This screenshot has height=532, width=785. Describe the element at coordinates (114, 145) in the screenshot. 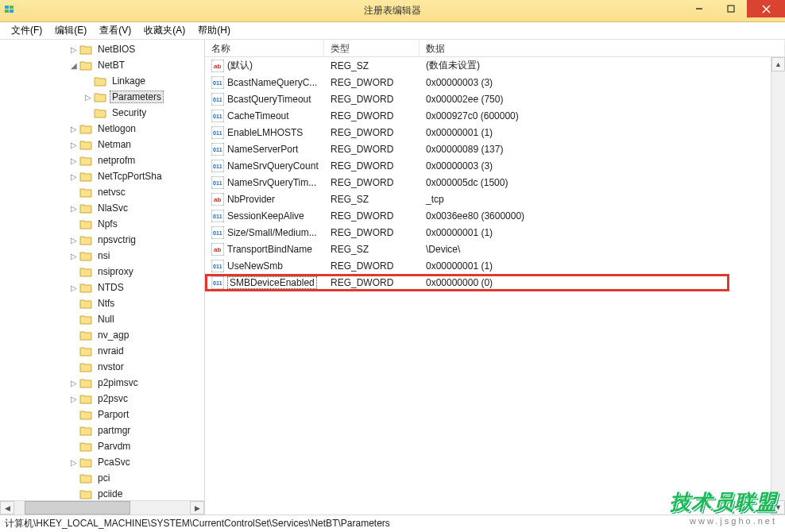

I see `tree-node-label: Netman` at that location.